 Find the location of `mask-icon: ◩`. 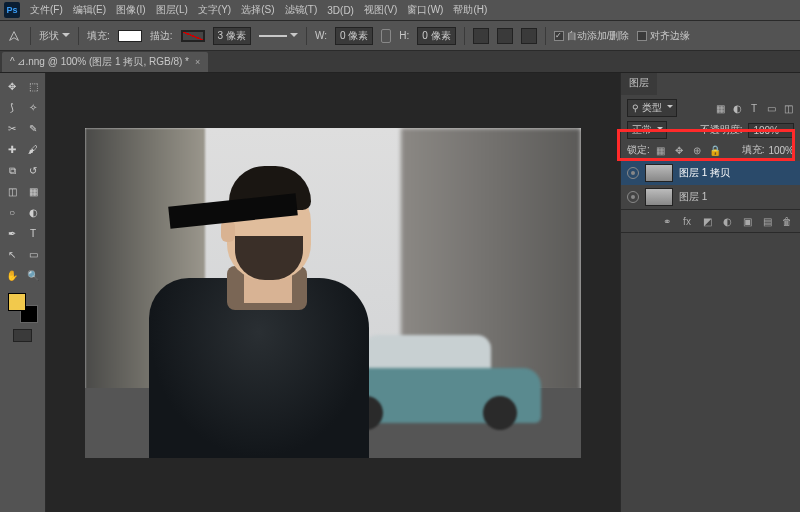

mask-icon: ◩ is located at coordinates (707, 221).